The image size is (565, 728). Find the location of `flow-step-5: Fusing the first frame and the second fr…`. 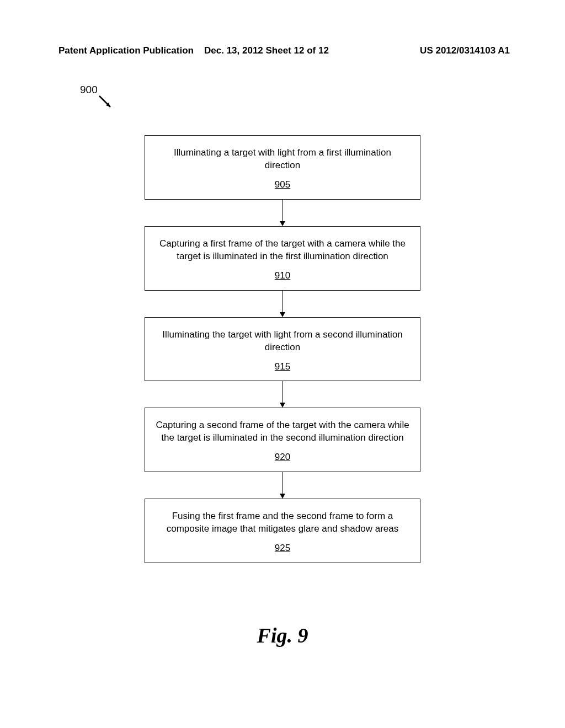

flow-step-5: Fusing the first frame and the second fr… is located at coordinates (282, 531).